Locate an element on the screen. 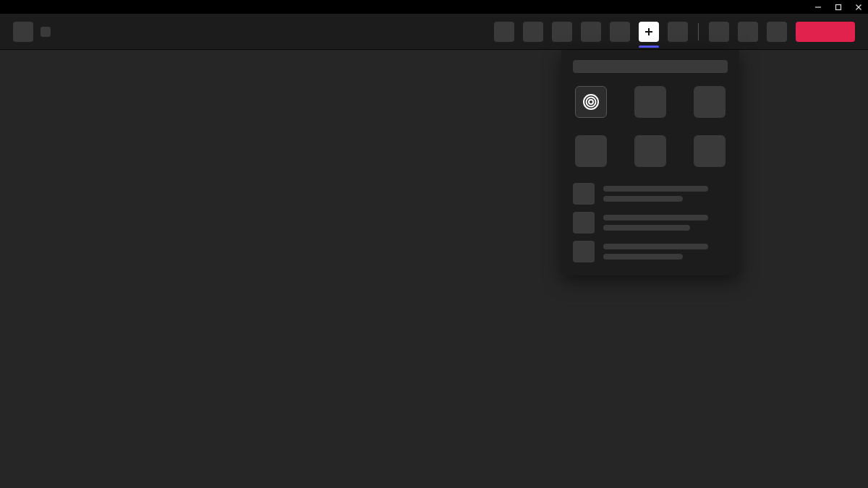 This screenshot has height=488, width=868. dropdown-search-input is located at coordinates (650, 67).